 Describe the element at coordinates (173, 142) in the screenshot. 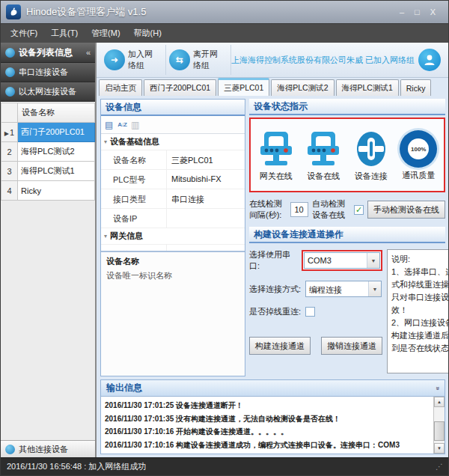

I see `property-group: ▾ 设备基础信息` at that location.